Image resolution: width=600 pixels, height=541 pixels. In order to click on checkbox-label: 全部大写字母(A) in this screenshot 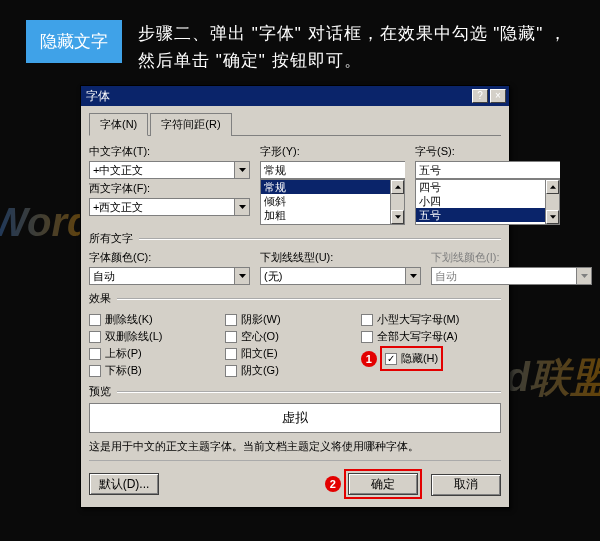, I will do `click(418, 336)`.